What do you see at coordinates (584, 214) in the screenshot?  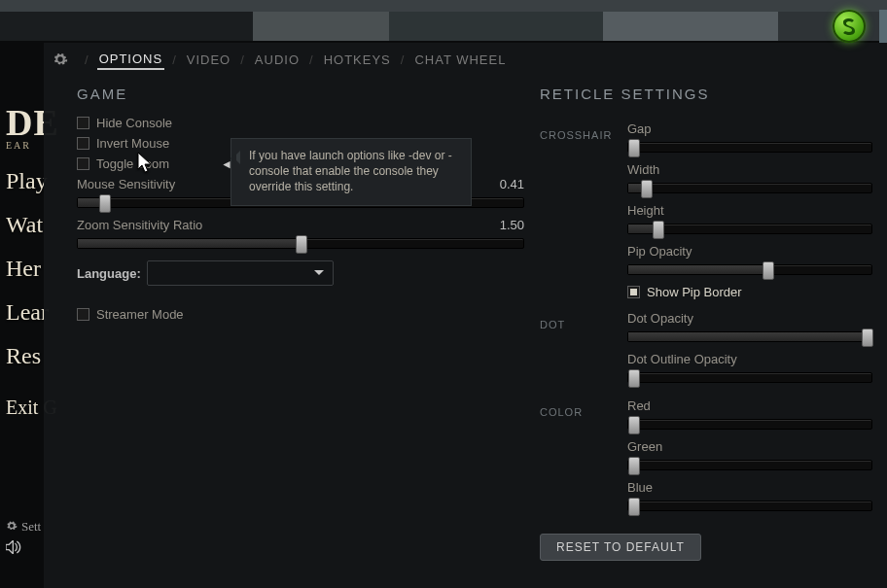 I see `crosshair-subhead: CROSSHAIR` at bounding box center [584, 214].